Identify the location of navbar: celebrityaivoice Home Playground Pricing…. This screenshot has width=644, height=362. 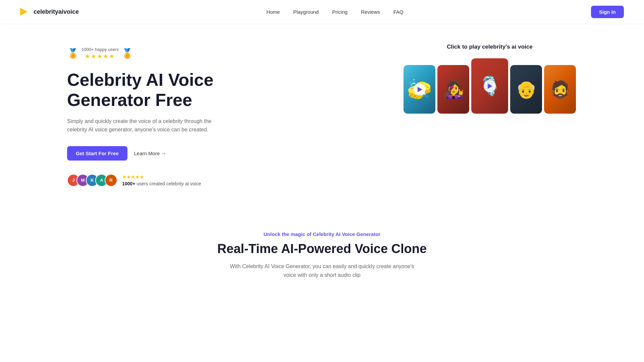
(322, 12).